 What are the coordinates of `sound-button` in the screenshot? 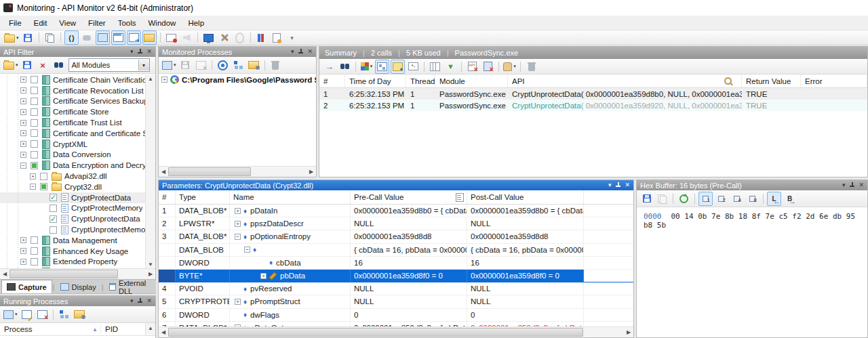 It's located at (187, 38).